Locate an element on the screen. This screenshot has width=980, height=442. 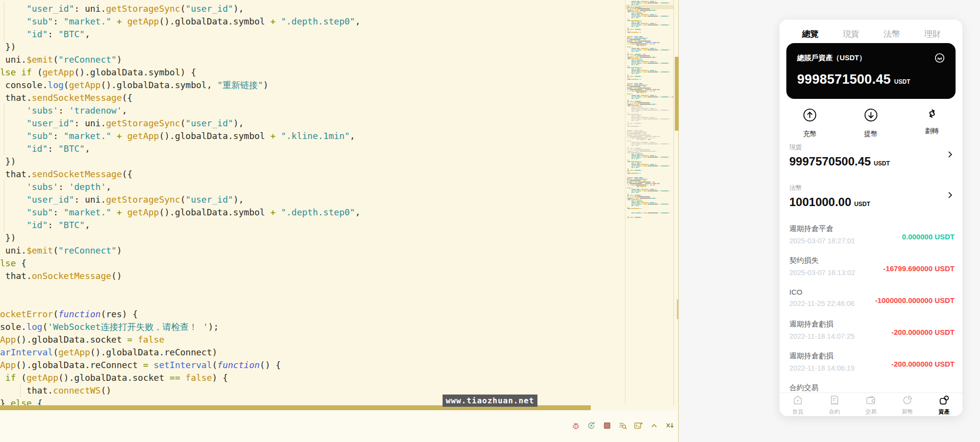
history-row: 週期持倉平倉2025-03-07 18:27:010.000000 USDT is located at coordinates (872, 238).